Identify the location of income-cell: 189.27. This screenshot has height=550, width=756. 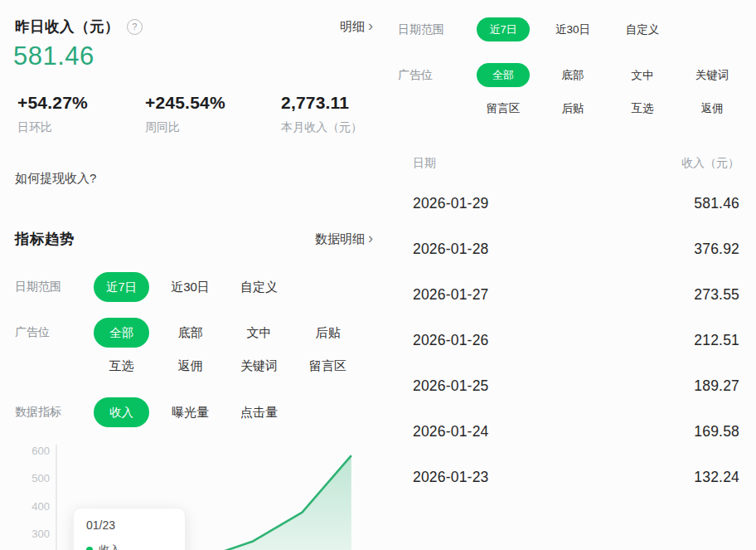
(716, 387).